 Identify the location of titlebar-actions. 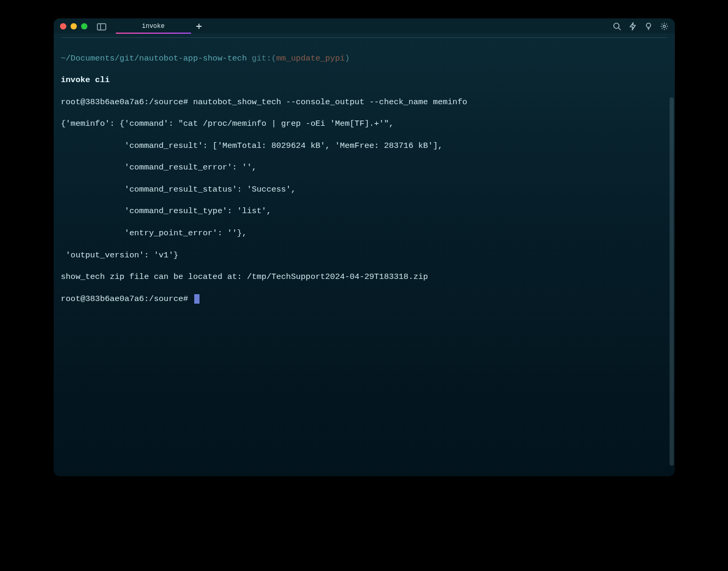
(641, 26).